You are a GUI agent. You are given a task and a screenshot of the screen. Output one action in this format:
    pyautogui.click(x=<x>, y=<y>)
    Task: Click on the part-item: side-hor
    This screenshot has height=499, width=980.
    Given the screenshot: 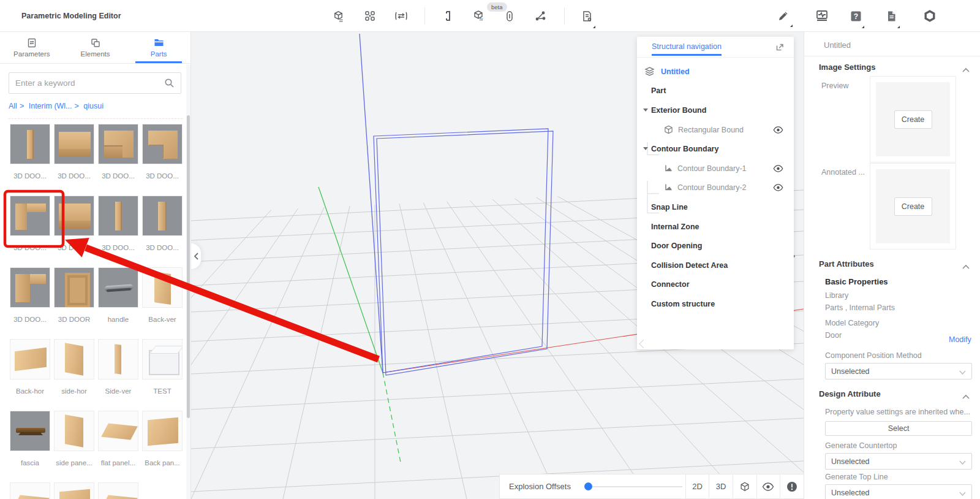 What is the action you would take?
    pyautogui.click(x=74, y=375)
    